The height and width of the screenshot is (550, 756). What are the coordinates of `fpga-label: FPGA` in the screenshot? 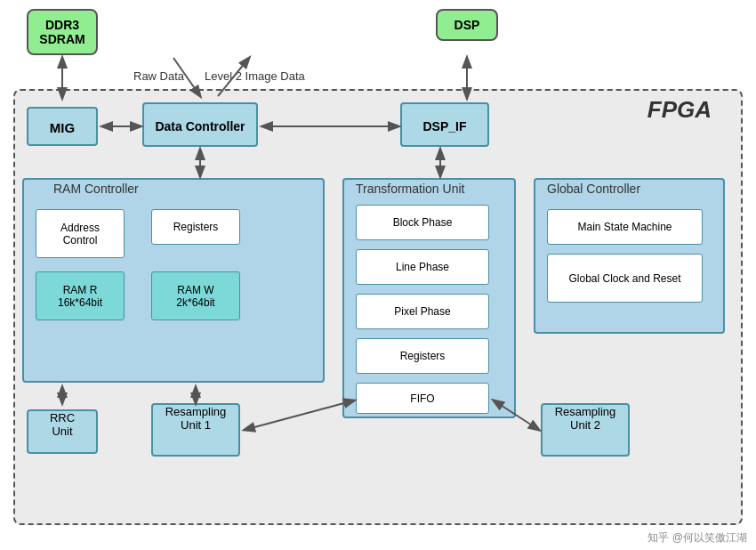 It's located at (680, 110).